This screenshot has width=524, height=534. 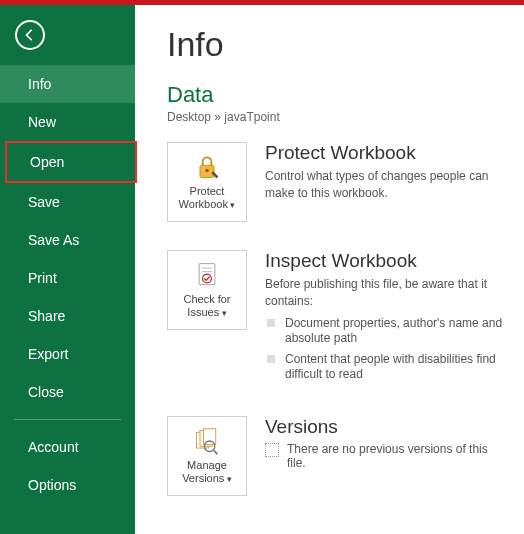 I want to click on sidebar-item-close: Close, so click(x=68, y=392).